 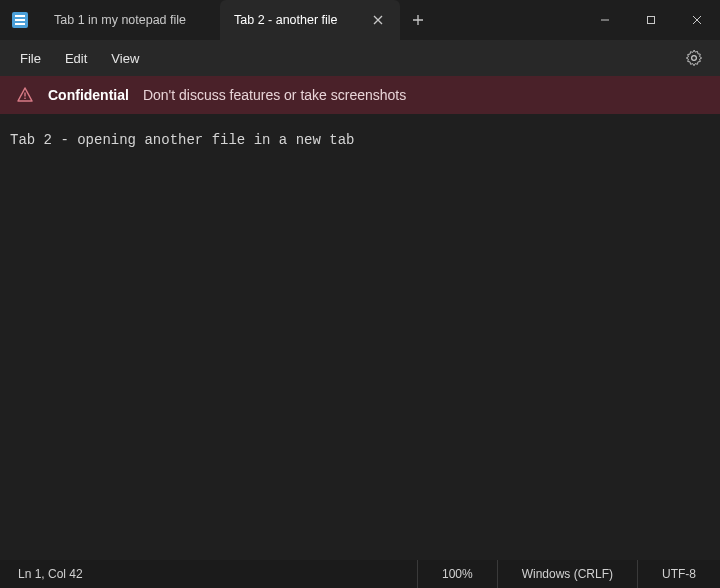 I want to click on status-zoom: 100%, so click(x=457, y=574).